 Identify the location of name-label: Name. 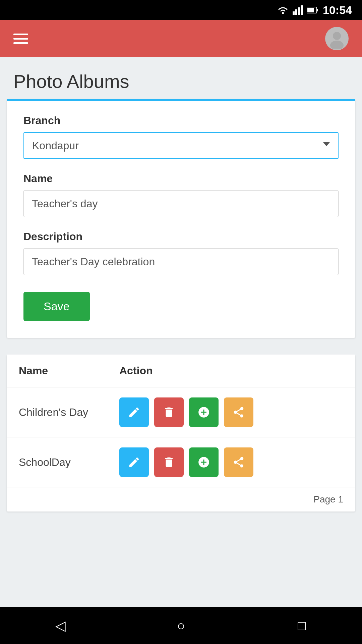
(181, 178).